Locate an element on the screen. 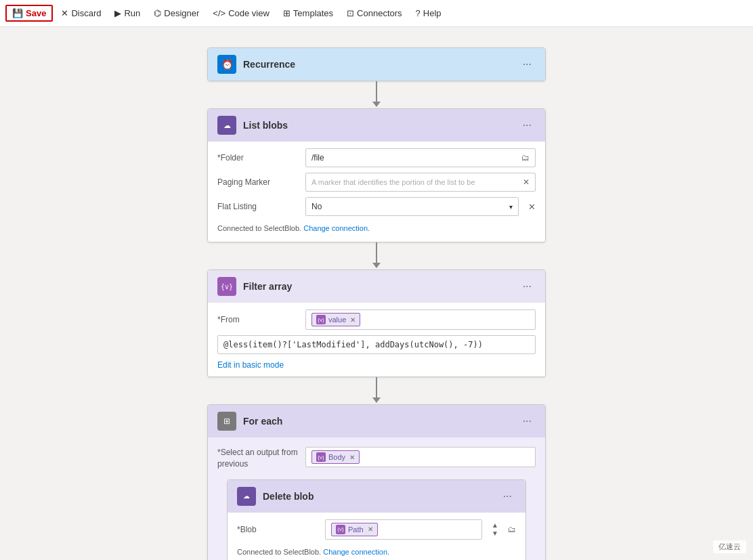  delete-blob-connection: Connected to SelectBlob. Change connecti… is located at coordinates (376, 552).